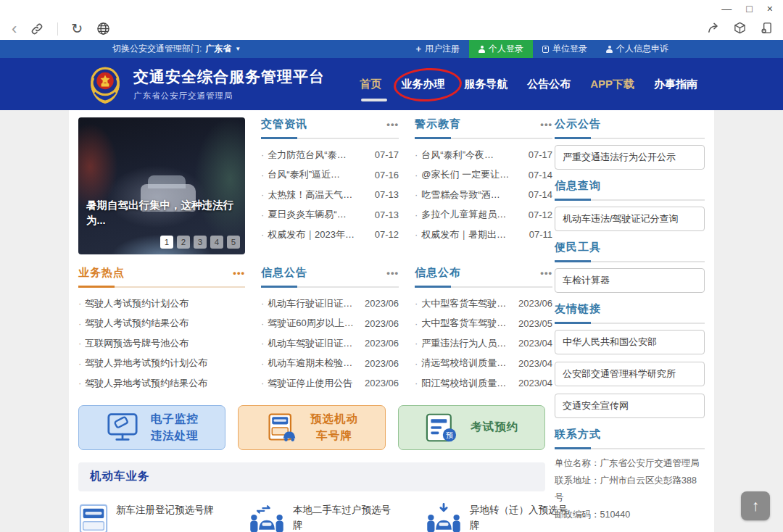 The image size is (783, 532). What do you see at coordinates (162, 364) in the screenshot?
I see `list-item: ·驾驶人异地考试预约计划公布` at bounding box center [162, 364].